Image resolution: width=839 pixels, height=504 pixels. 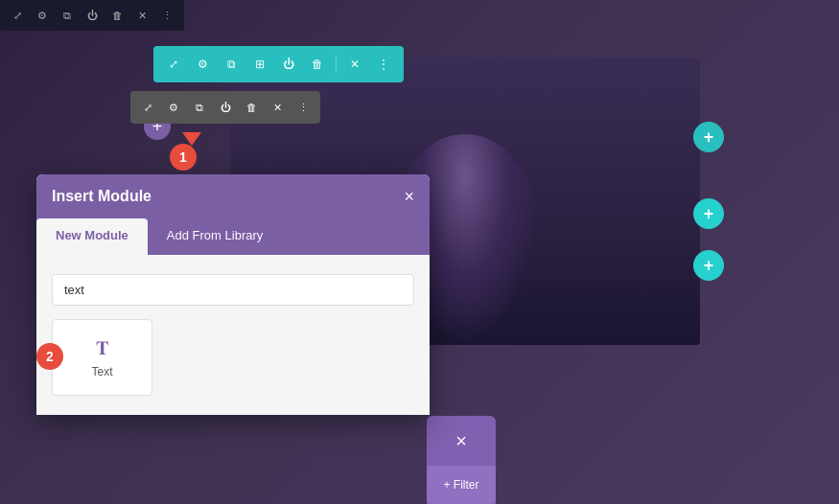 I want to click on trash-icon: 🗑, so click(x=117, y=15).